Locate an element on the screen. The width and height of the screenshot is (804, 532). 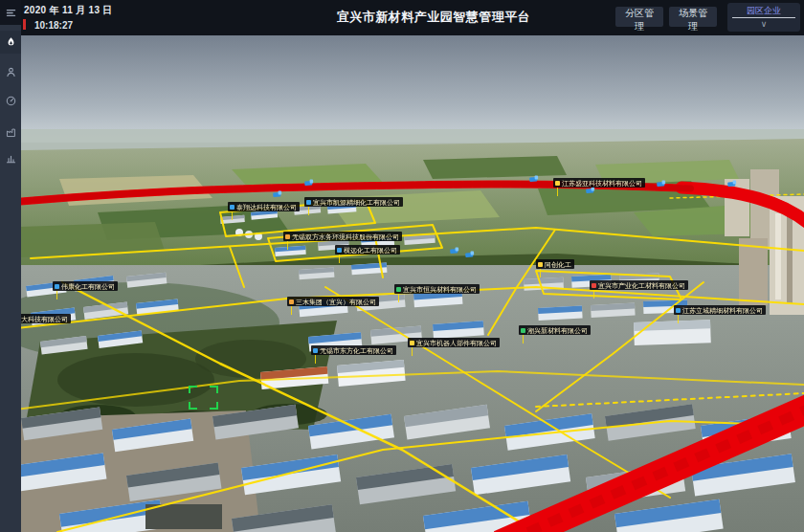
gauge-icon is located at coordinates (11, 101).